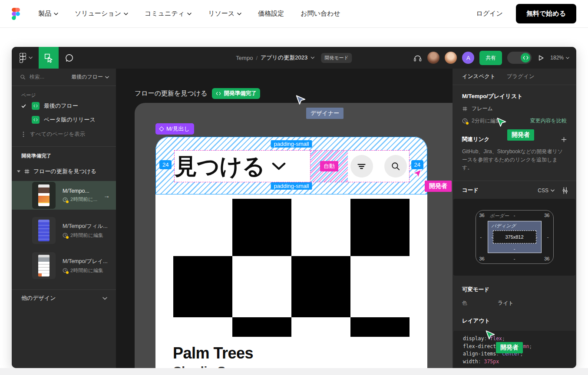  I want to click on search-icon, so click(23, 77).